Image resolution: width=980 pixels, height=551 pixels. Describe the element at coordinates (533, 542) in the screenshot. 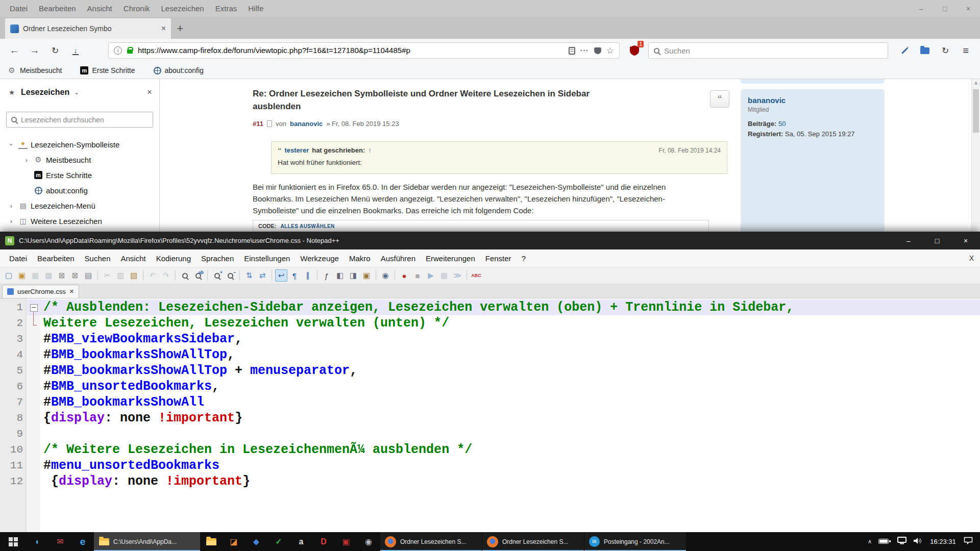

I see `taskbar-window-firefox-2: Ordner Lesezeichen S...` at that location.